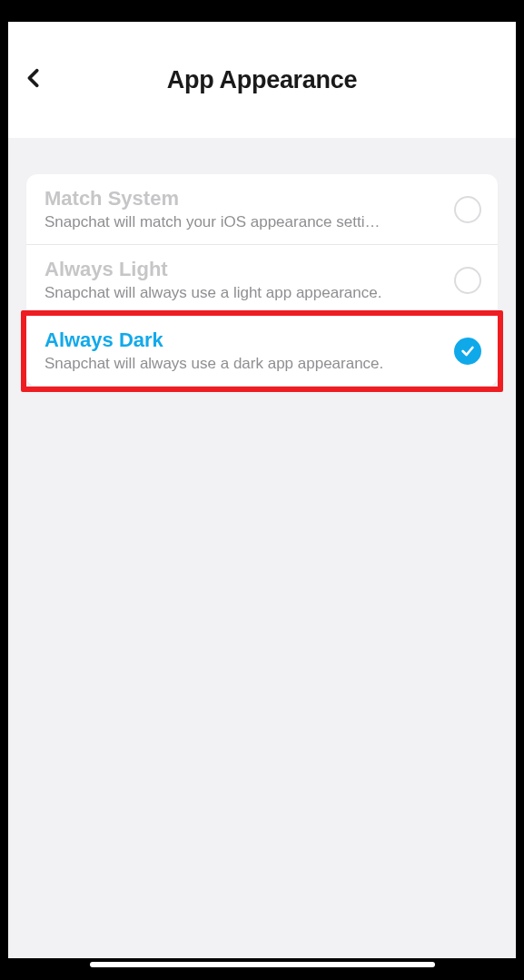 The width and height of the screenshot is (524, 980). Describe the element at coordinates (262, 280) in the screenshot. I see `option-always-light: Always Light Snapchat will always use a …` at that location.